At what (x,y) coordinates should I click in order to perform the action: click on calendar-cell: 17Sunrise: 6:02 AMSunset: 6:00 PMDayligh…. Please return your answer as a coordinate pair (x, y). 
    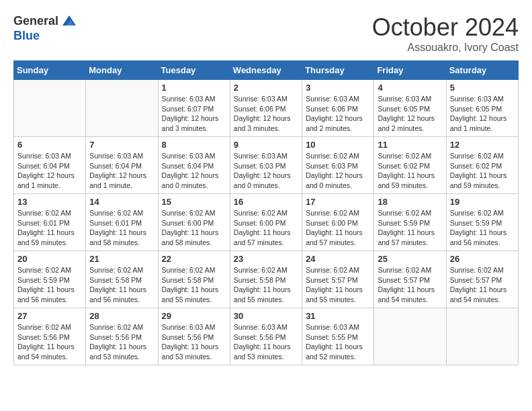
    Looking at the image, I should click on (339, 223).